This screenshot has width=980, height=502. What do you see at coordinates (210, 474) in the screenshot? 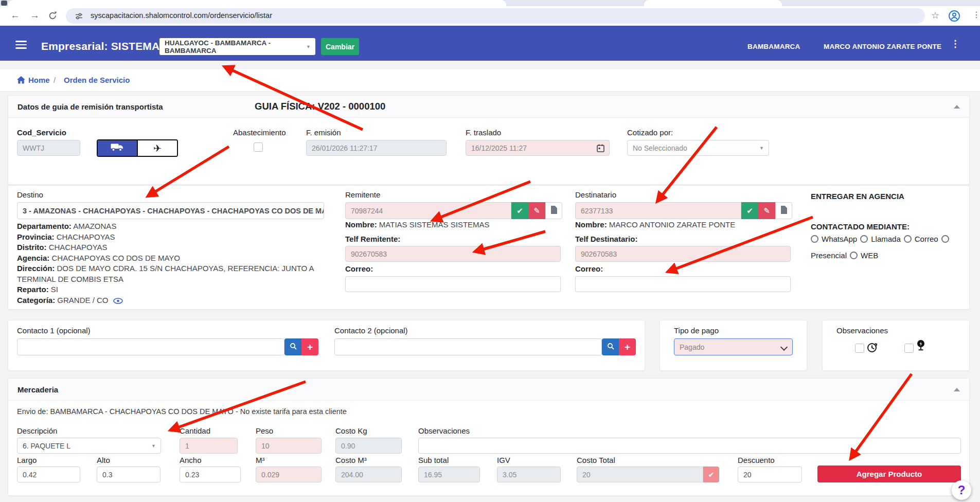
I see `ancho-input: 0.23` at bounding box center [210, 474].